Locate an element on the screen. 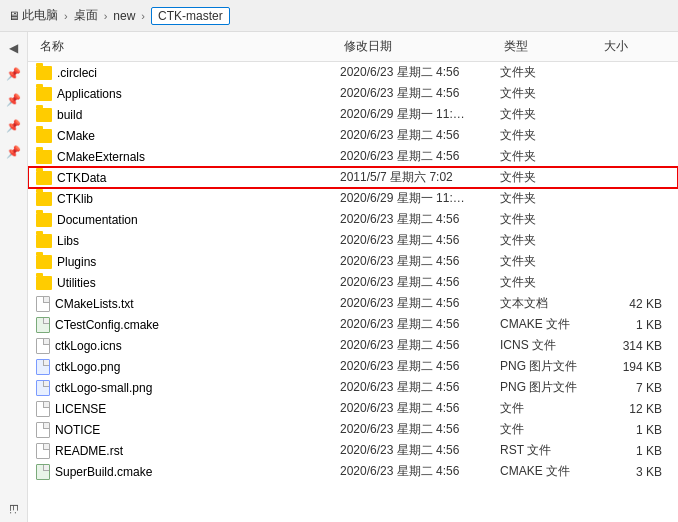  table-row: Documentation2020/6/23 星期二 4:56文件夹 is located at coordinates (353, 220).